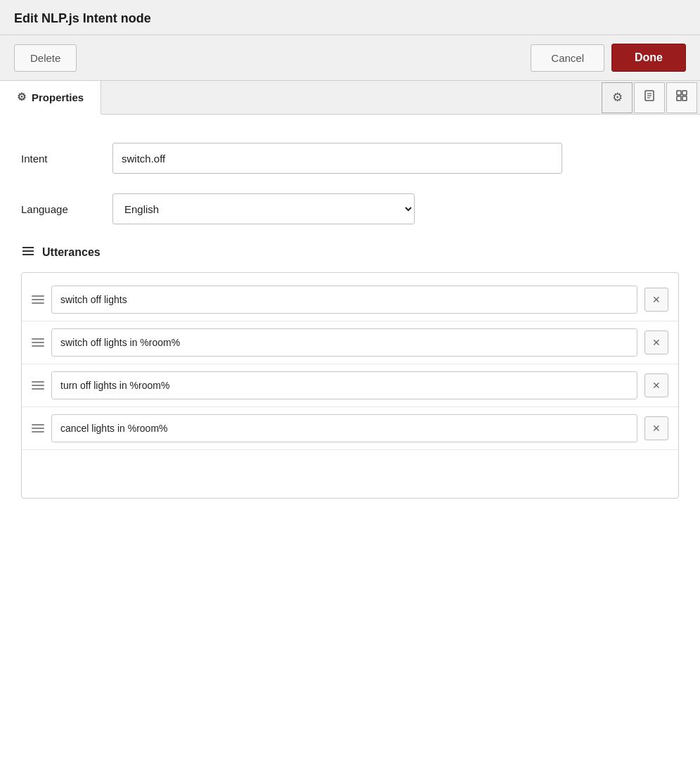  What do you see at coordinates (67, 159) in the screenshot?
I see `intent-label: Intent` at bounding box center [67, 159].